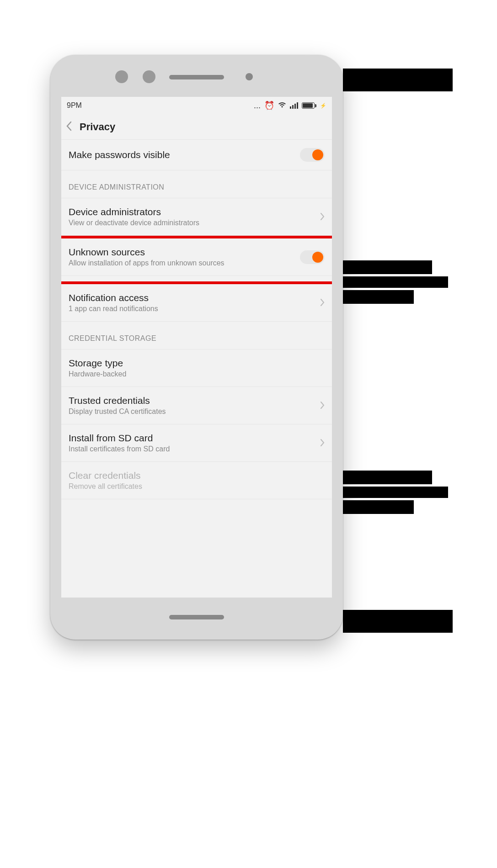  I want to click on row-subtitle: Display trusted CA certificates, so click(192, 412).